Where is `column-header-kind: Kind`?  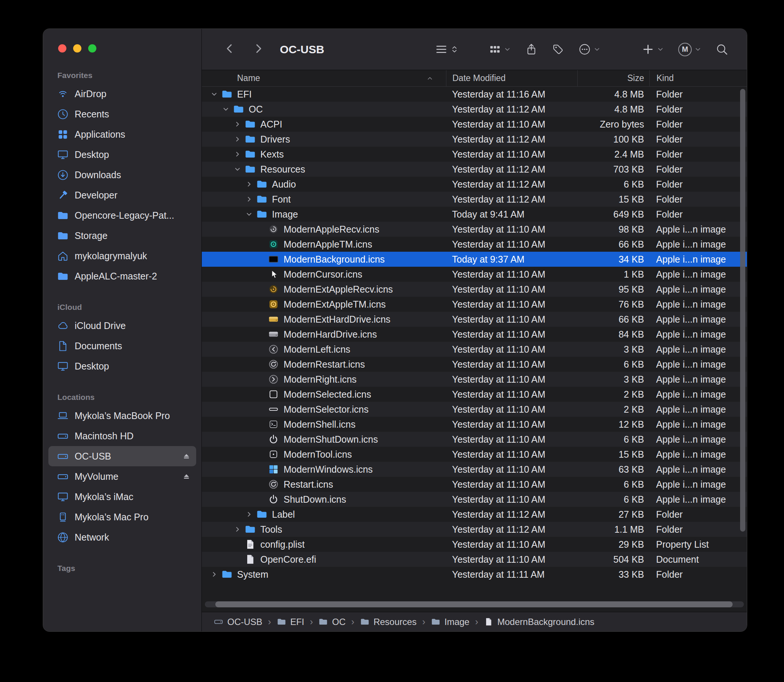 column-header-kind: Kind is located at coordinates (698, 78).